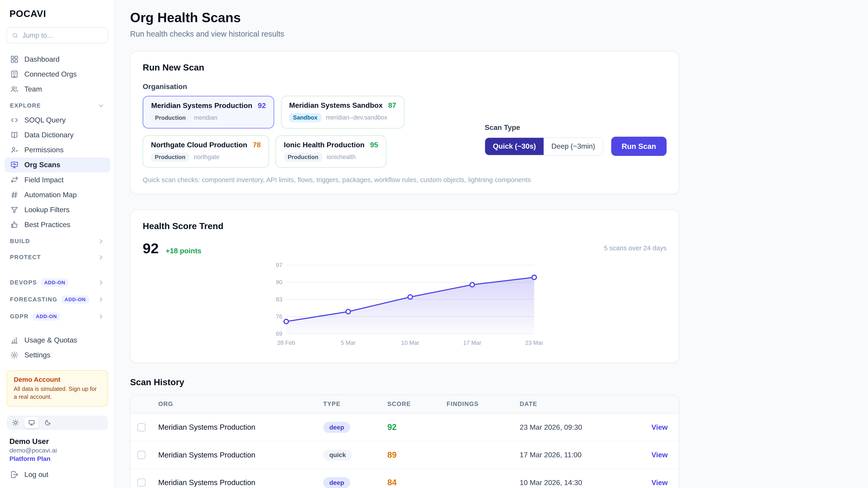 Image resolution: width=868 pixels, height=488 pixels. I want to click on env-badge: Sandbox, so click(305, 118).